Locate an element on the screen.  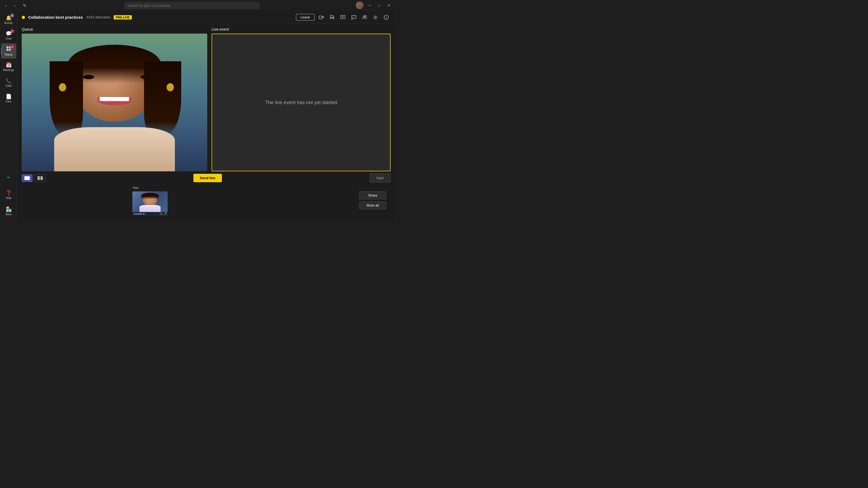
titlebar-left: ‹ › ✎ is located at coordinates (15, 5).